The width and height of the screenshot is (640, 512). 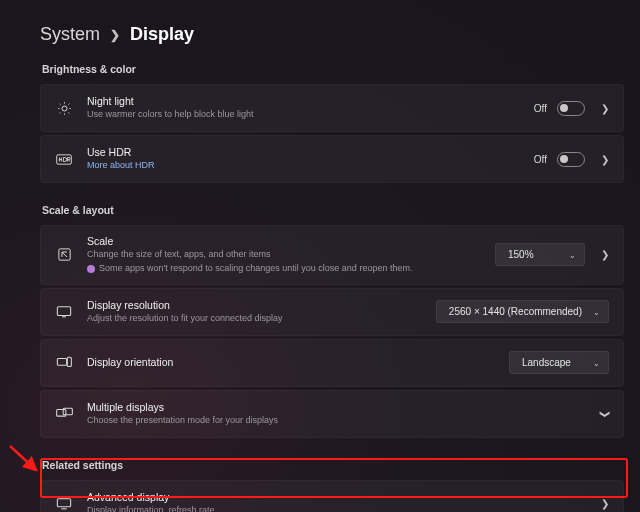 I want to click on night-light-sub: Use warmer colors to help block blue lig…, so click(x=310, y=114).